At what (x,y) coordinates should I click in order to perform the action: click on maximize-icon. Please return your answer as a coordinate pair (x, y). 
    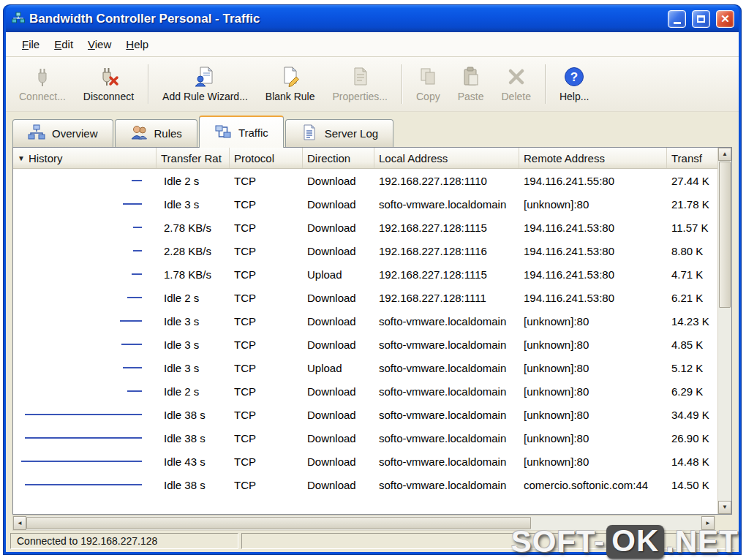
    Looking at the image, I should click on (701, 19).